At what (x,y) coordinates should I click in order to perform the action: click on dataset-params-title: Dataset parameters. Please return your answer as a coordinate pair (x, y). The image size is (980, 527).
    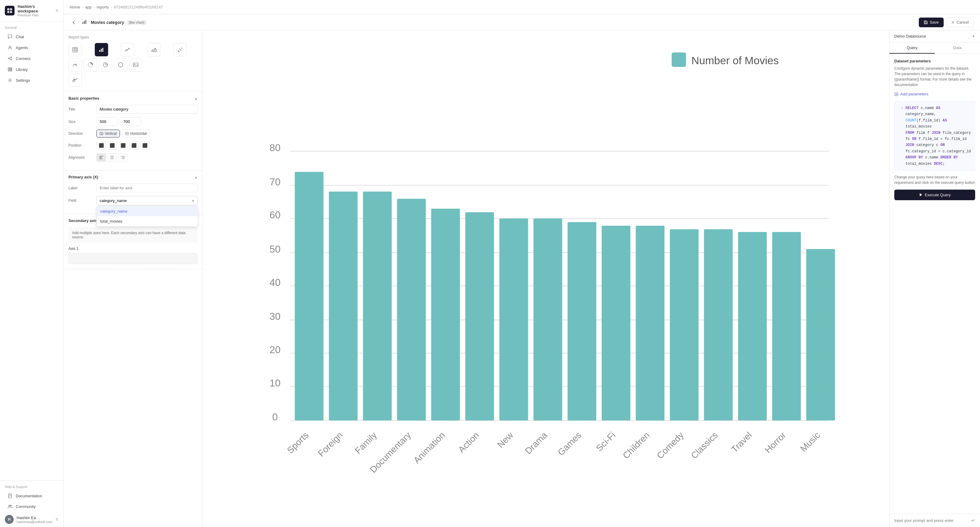
    Looking at the image, I should click on (935, 61).